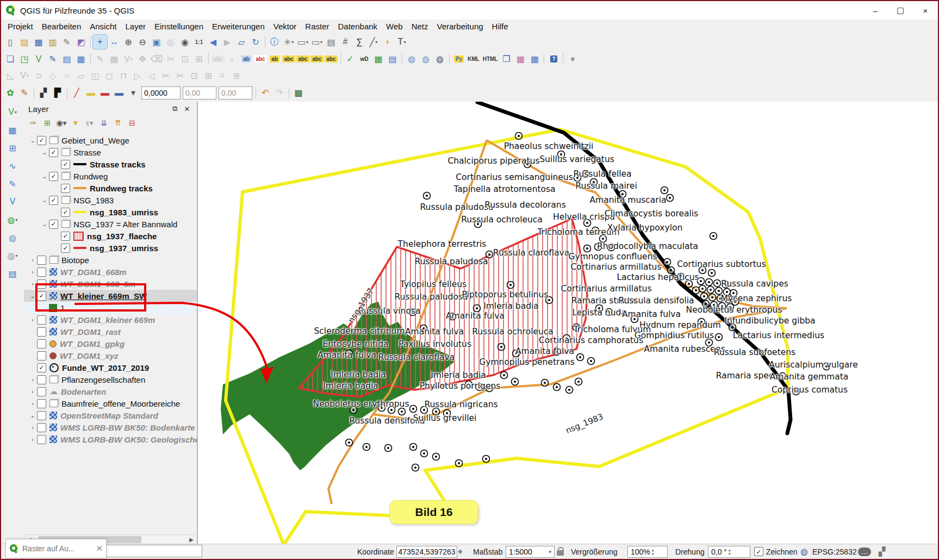 This screenshot has width=939, height=560. I want to click on hook-tool-icon: ∿, so click(13, 166).